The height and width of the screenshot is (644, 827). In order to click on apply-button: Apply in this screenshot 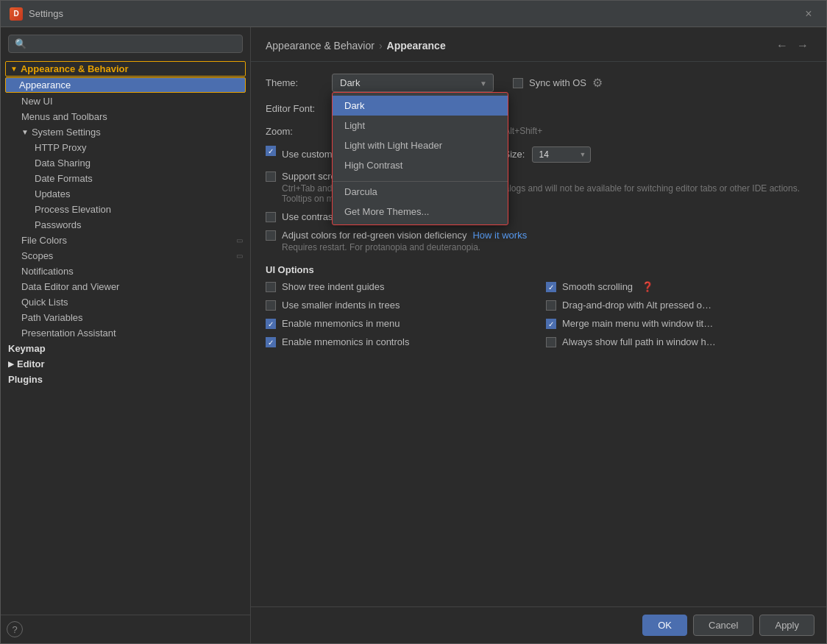, I will do `click(787, 626)`.